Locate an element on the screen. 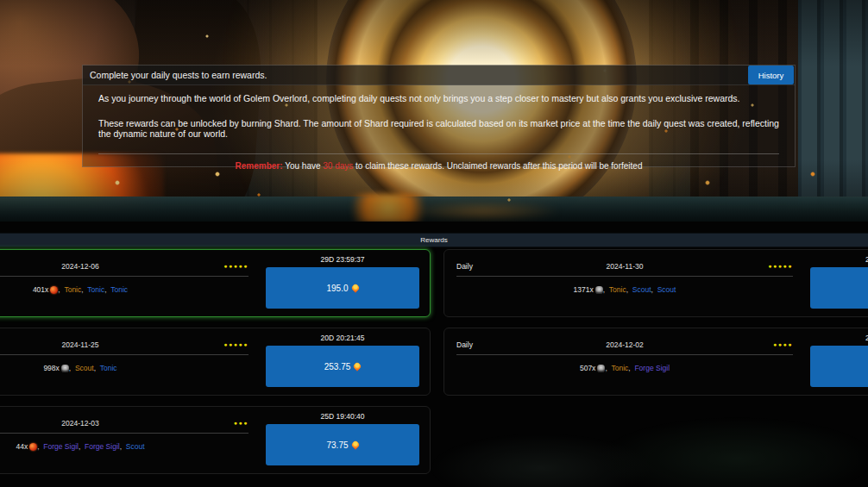 The image size is (868, 487). card-burn-section: 25D 19:40:40 73.75 is located at coordinates (345, 440).